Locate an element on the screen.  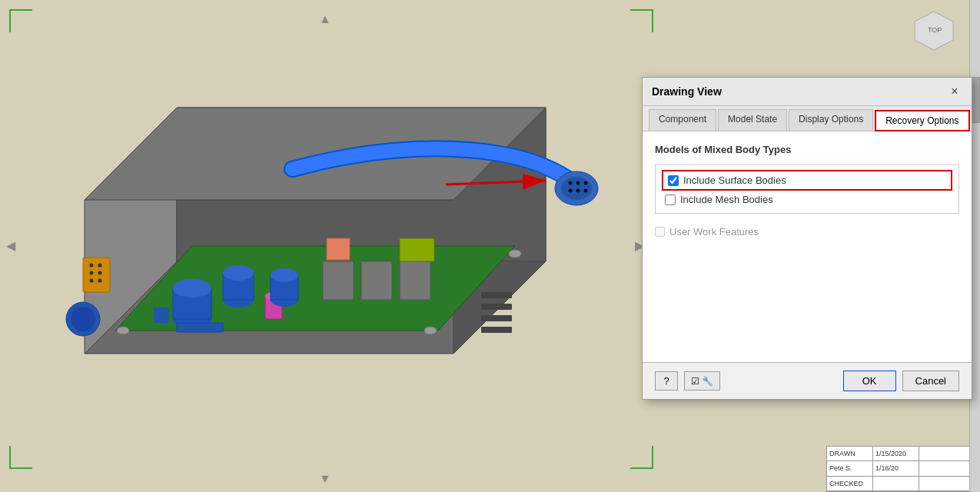
tab-component: Component is located at coordinates (683, 120).